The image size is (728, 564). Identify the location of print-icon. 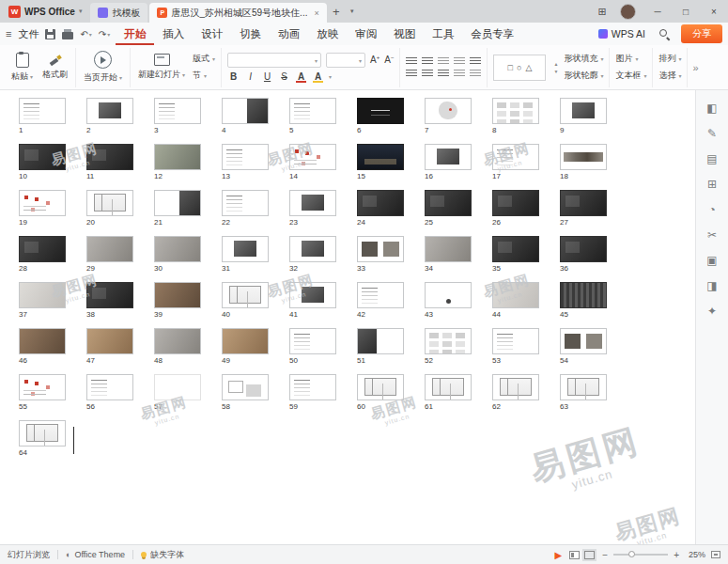
(68, 36).